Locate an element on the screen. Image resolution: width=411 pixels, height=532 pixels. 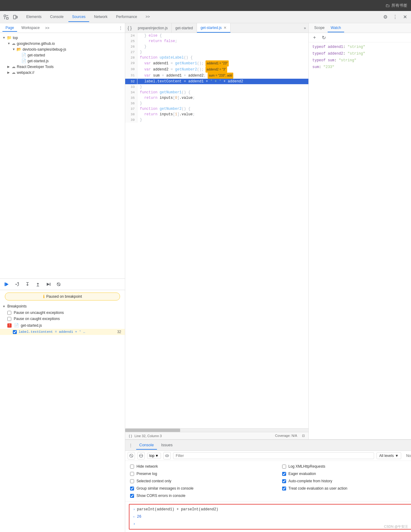
option-eager-eval-cb is located at coordinates (284, 474).